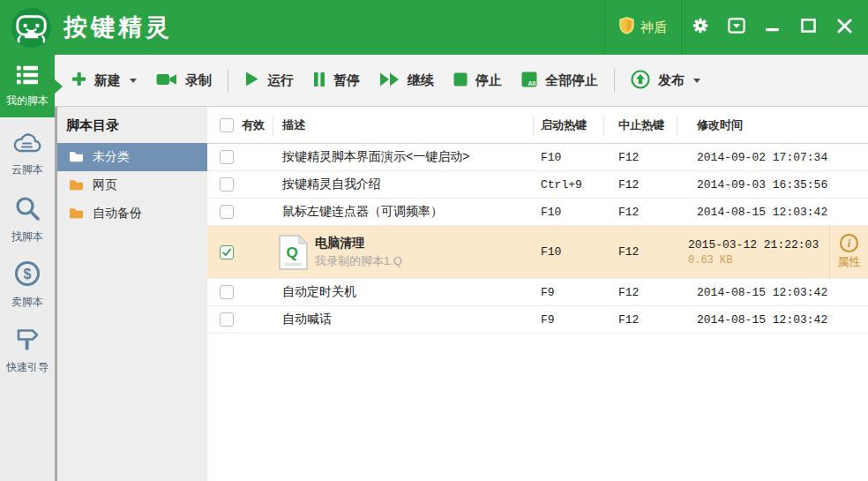 This screenshot has width=868, height=481. I want to click on folder-item-auto-backup: 自动备份, so click(132, 214).